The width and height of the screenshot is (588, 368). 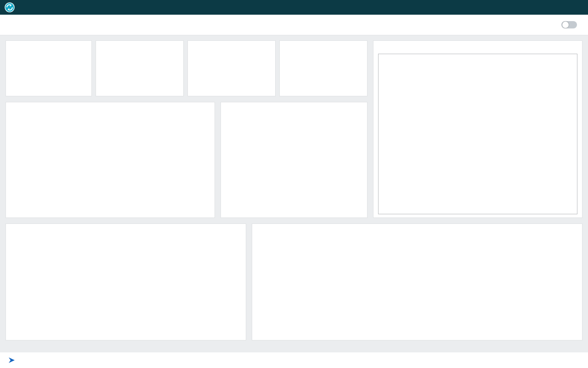 What do you see at coordinates (126, 282) in the screenshot?
I see `analysis-statistics-panel` at bounding box center [126, 282].